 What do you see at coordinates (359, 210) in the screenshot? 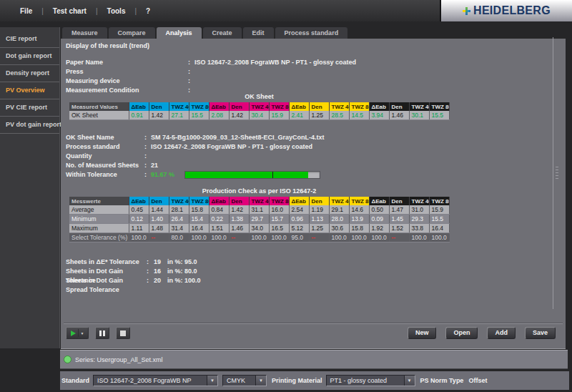
I see `cell: 14.6` at bounding box center [359, 210].